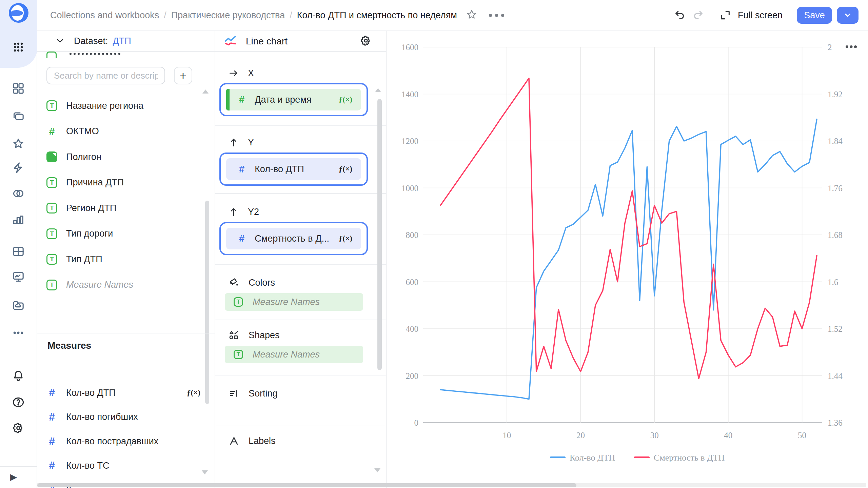 This screenshot has width=868, height=488. Describe the element at coordinates (126, 333) in the screenshot. I see `measures-divider` at that location.